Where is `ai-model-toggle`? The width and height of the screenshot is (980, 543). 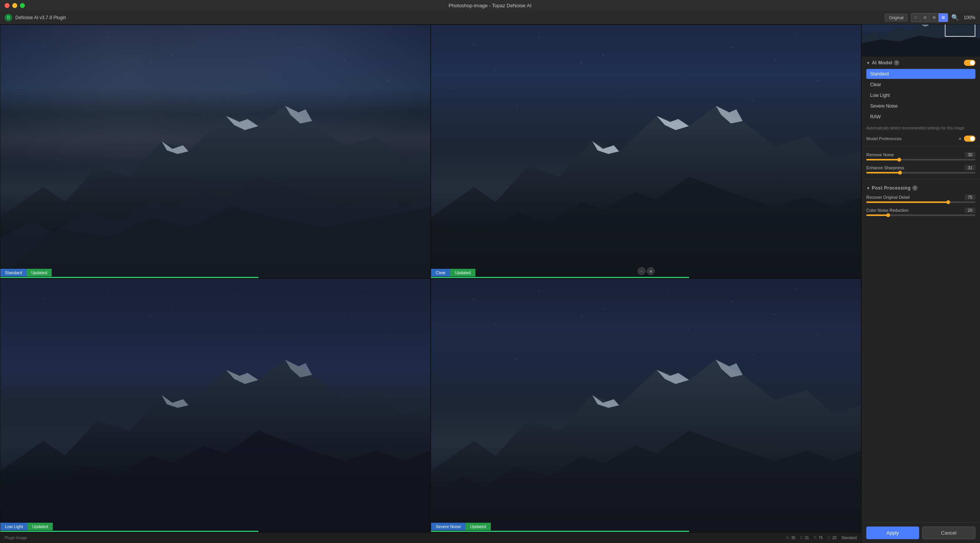 ai-model-toggle is located at coordinates (970, 63).